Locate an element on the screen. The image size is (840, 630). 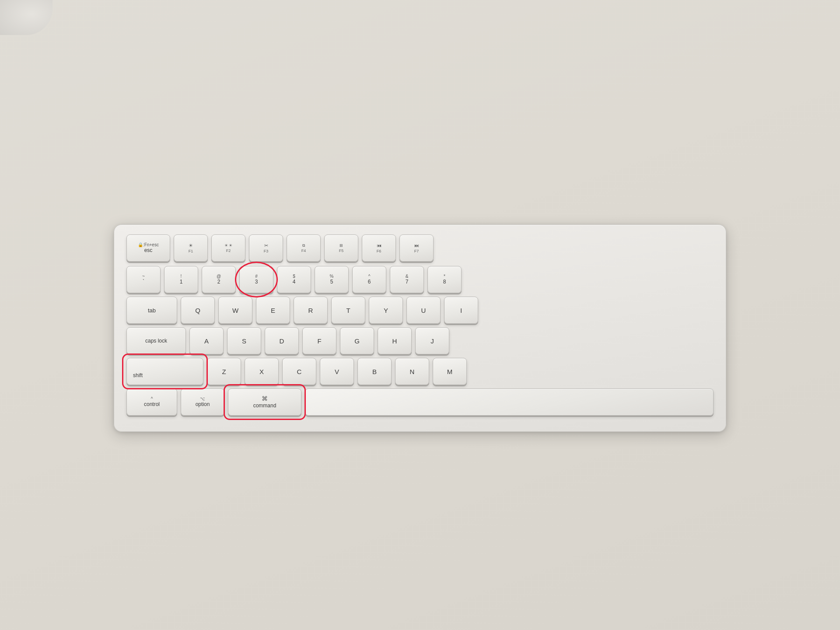
key-7: & 7 is located at coordinates (407, 280).